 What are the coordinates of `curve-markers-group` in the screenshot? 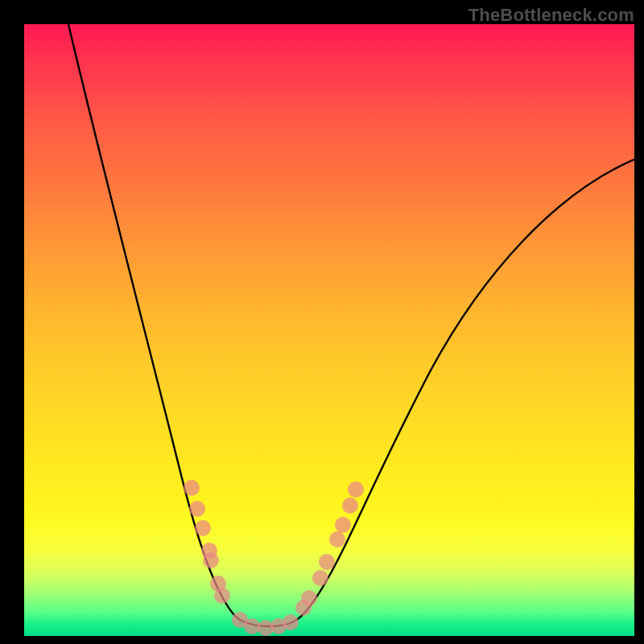 It's located at (274, 558).